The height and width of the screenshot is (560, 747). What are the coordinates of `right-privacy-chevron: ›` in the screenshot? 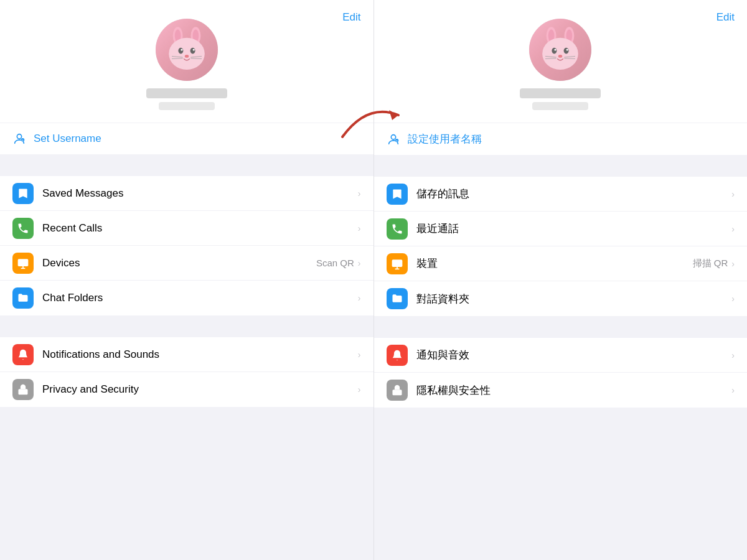 It's located at (733, 390).